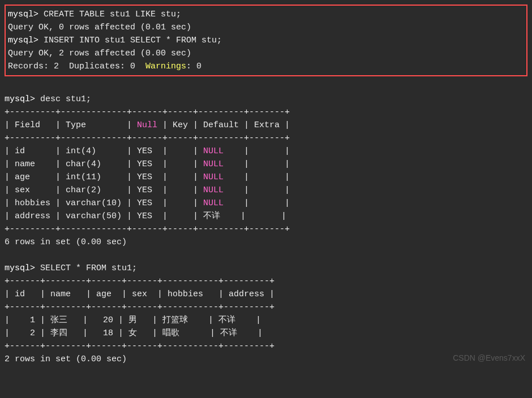 The height and width of the screenshot is (398, 532). I want to click on terminal-line: Query OK, 2 rows affected (0.00 sec), so click(266, 53).